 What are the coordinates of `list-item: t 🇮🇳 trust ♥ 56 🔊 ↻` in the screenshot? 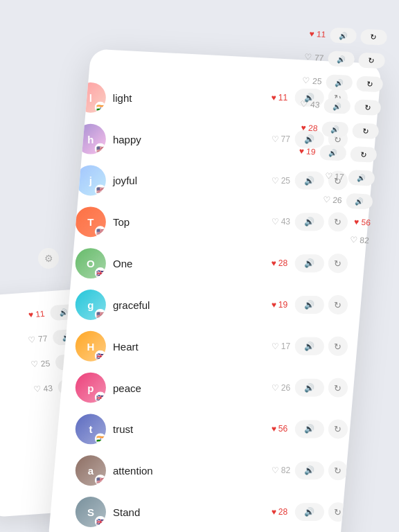 It's located at (213, 429).